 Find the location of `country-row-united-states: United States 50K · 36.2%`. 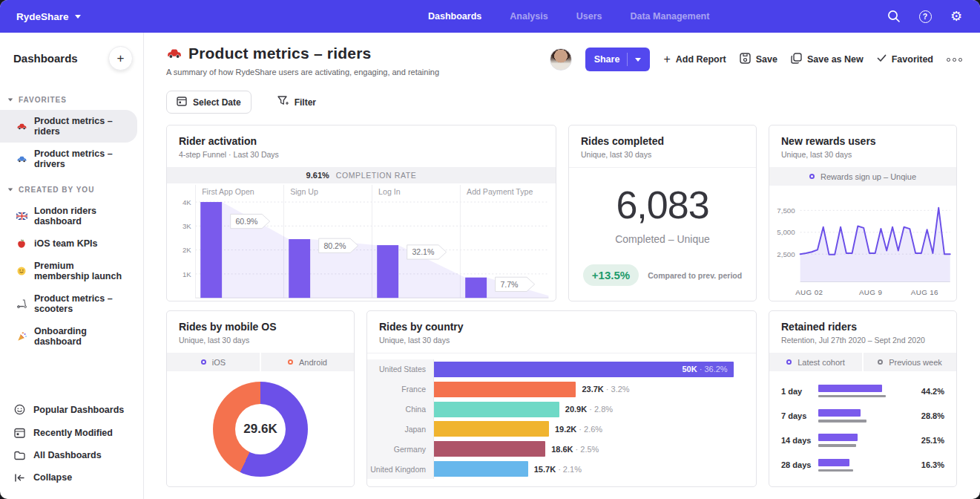

country-row-united-states: United States 50K · 36.2% is located at coordinates (562, 370).